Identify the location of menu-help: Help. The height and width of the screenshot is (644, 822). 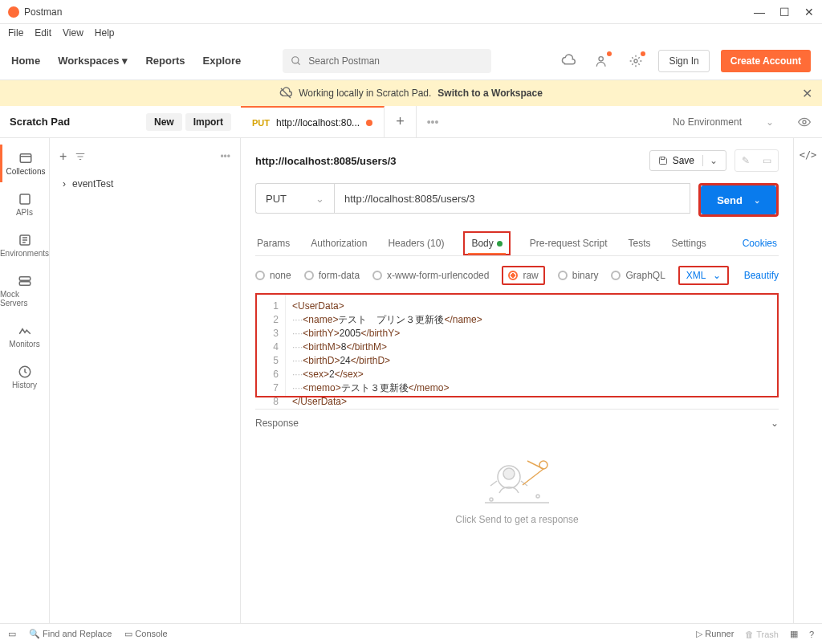
(104, 33).